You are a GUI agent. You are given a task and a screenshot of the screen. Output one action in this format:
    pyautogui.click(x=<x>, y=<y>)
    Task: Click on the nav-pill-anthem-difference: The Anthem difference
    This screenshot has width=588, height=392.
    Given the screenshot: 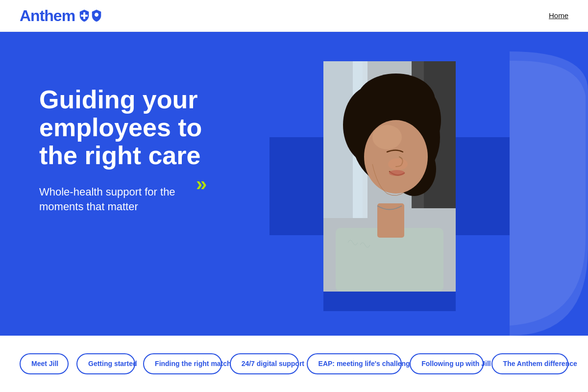 What is the action you would take?
    pyautogui.click(x=530, y=364)
    